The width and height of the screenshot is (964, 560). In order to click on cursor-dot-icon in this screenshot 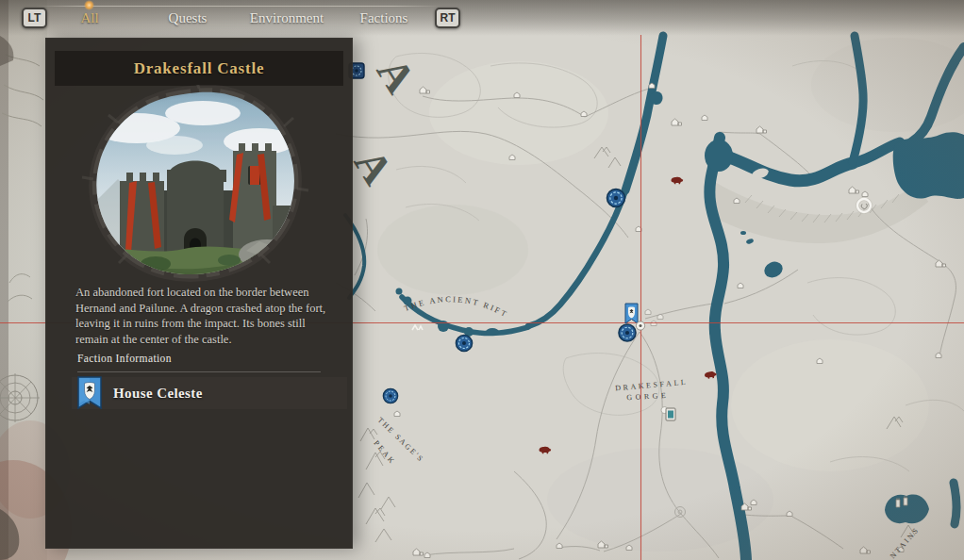, I will do `click(640, 326)`.